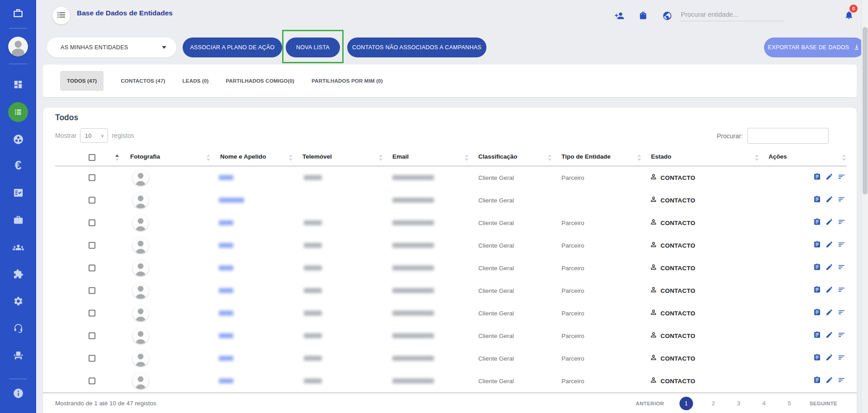 The width and height of the screenshot is (868, 413). What do you see at coordinates (498, 156) in the screenshot?
I see `col-classificacao: Classificação` at bounding box center [498, 156].